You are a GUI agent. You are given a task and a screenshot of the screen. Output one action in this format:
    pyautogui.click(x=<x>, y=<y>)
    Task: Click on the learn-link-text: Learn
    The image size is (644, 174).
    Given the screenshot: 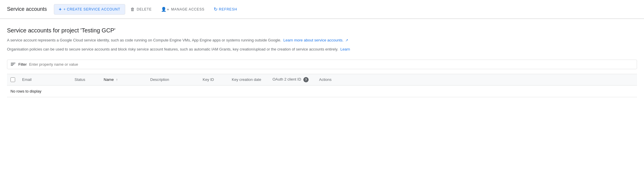 What is the action you would take?
    pyautogui.click(x=345, y=49)
    